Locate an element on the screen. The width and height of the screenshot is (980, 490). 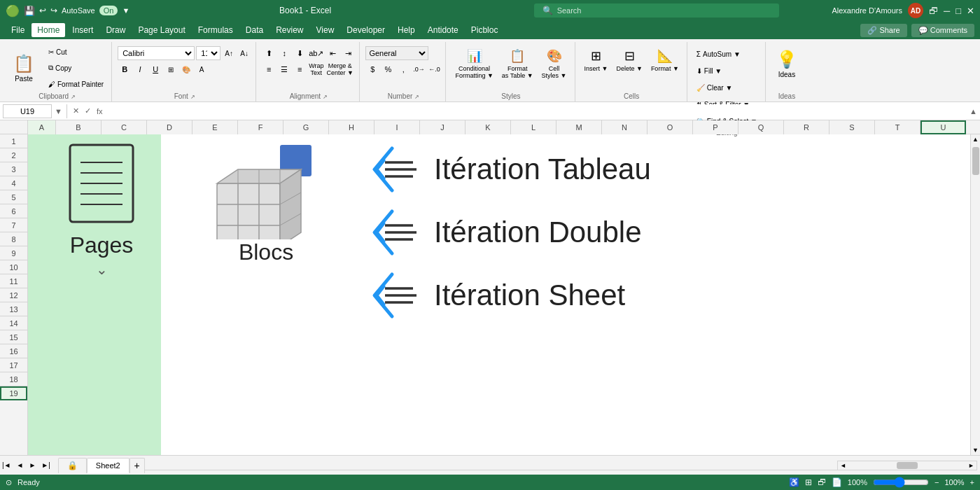
scroll-left-icon: ◄ is located at coordinates (843, 465).